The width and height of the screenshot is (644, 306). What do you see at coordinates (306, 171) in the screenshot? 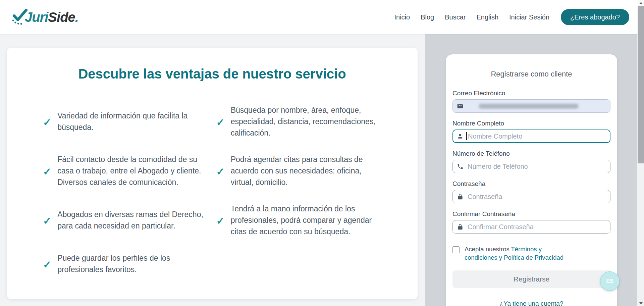
I see `benefit-text: Podrá agendar citas para consultas de ac…` at bounding box center [306, 171].